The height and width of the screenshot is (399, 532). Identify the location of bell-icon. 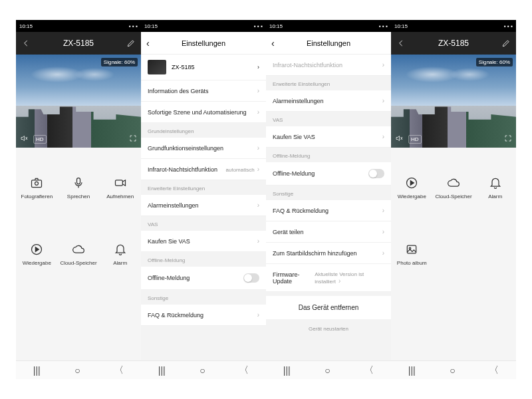
(120, 249).